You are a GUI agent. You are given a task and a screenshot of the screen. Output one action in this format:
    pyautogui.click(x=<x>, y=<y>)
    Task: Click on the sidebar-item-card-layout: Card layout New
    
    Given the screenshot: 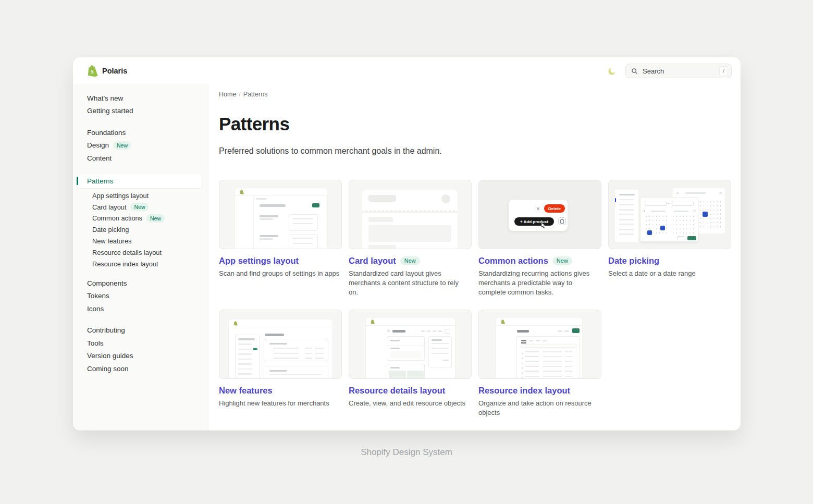 What is the action you would take?
    pyautogui.click(x=141, y=207)
    